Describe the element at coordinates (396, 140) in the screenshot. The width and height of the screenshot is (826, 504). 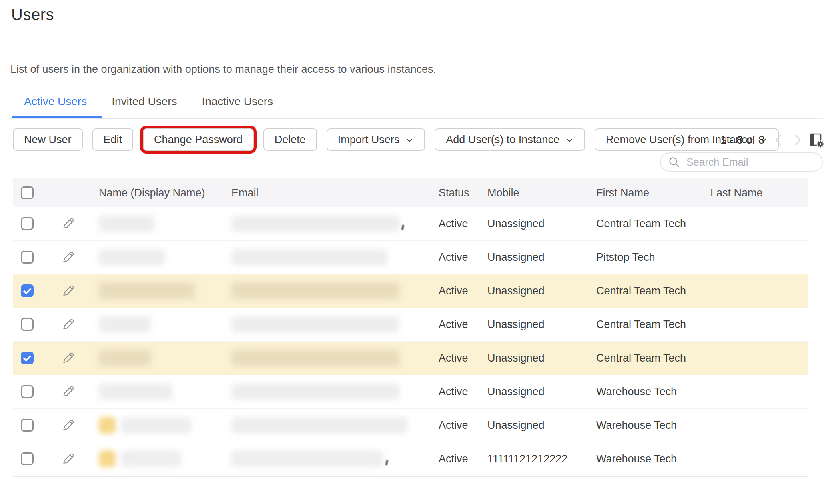
I see `toolbar: New UserEditChange PasswordDeleteImport …` at that location.